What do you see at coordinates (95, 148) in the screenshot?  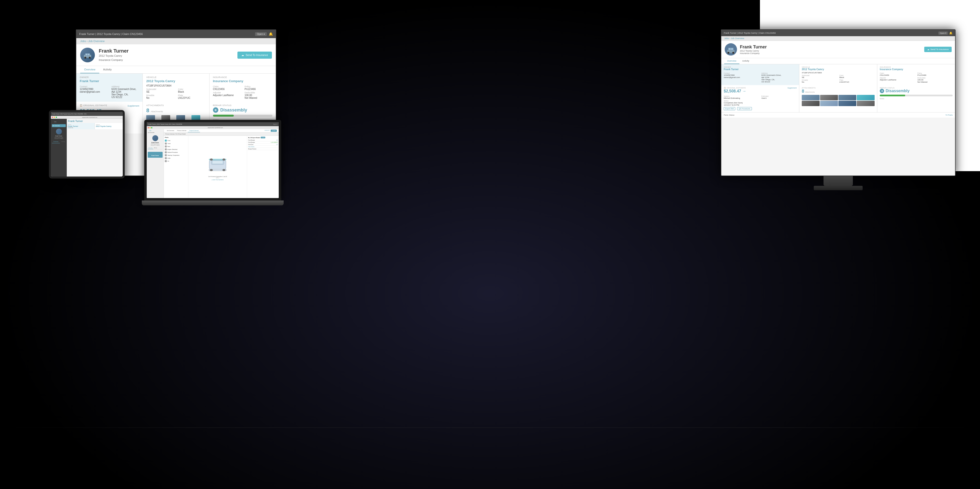 I see `tablet-main: Frank Turner Owner Frank Turner 12345678…` at bounding box center [95, 148].